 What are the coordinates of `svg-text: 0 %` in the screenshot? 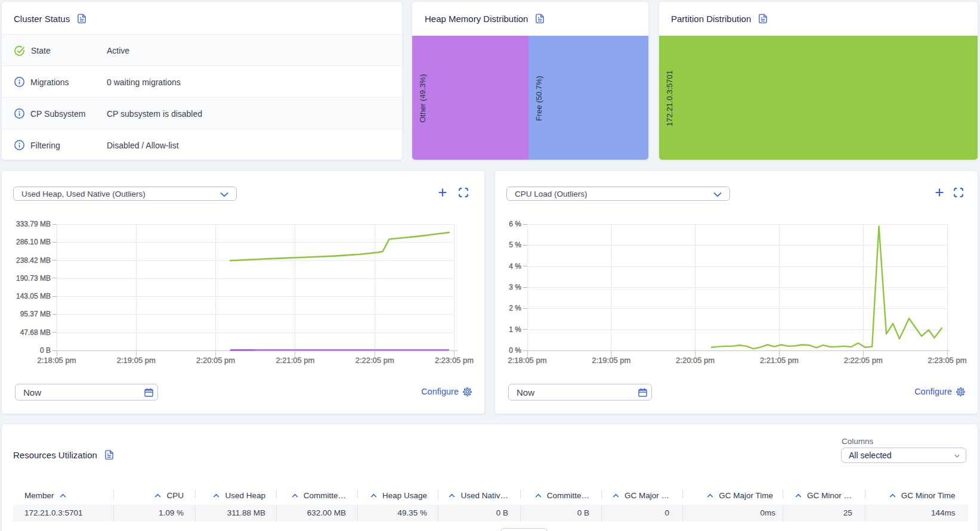 It's located at (515, 350).